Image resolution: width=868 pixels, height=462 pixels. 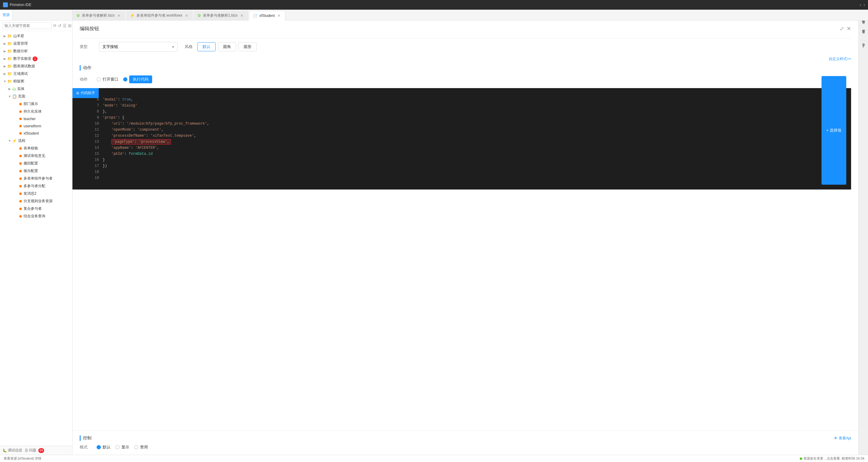 I want to click on tab-2: ⚡ 多表单组件参与者.workflowx ✕, so click(x=160, y=15).